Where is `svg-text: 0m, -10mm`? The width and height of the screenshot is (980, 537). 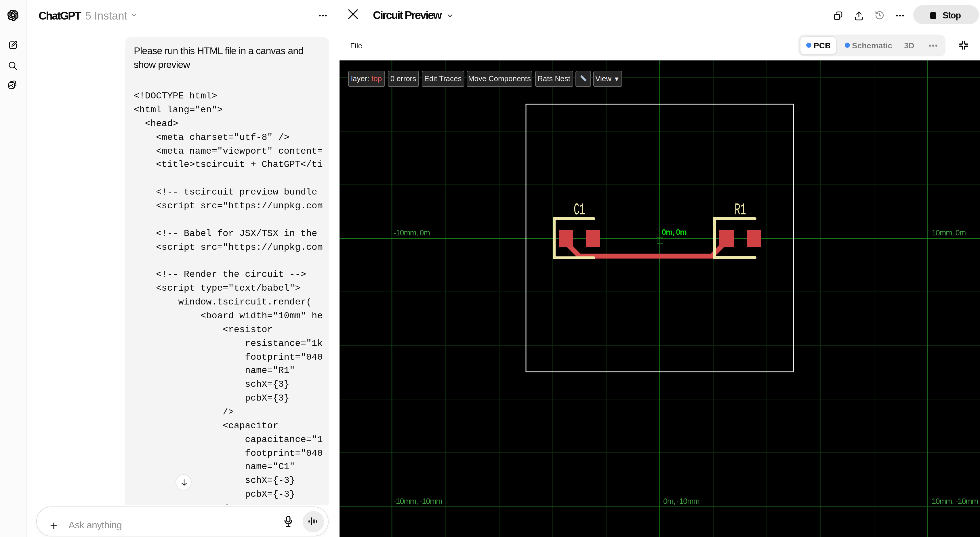
svg-text: 0m, -10mm is located at coordinates (681, 502).